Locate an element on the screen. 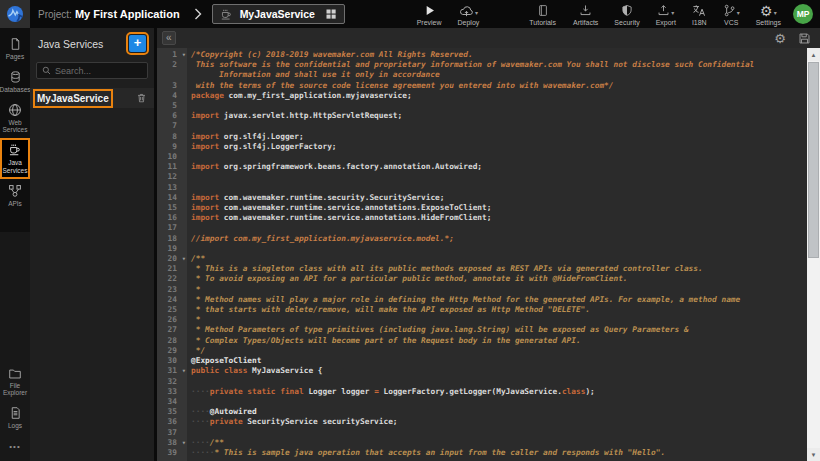 The height and width of the screenshot is (461, 820). artifacts-button: Artifacts is located at coordinates (586, 14).